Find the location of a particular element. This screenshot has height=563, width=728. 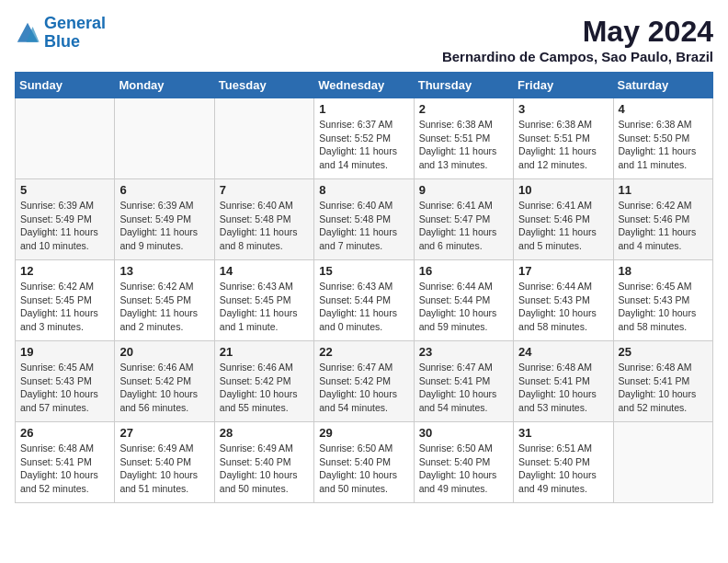

calendar-cell: 5Sunrise: 6:39 AM Sunset: 5:49 PM Daylig… is located at coordinates (65, 220).